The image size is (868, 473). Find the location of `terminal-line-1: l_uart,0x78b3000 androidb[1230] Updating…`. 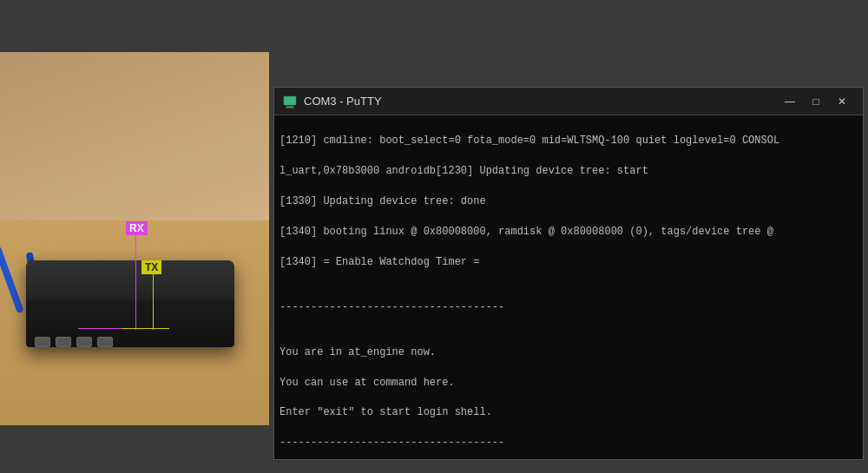

terminal-line-1: l_uart,0x78b3000 androidb[1230] Updating… is located at coordinates (569, 172).